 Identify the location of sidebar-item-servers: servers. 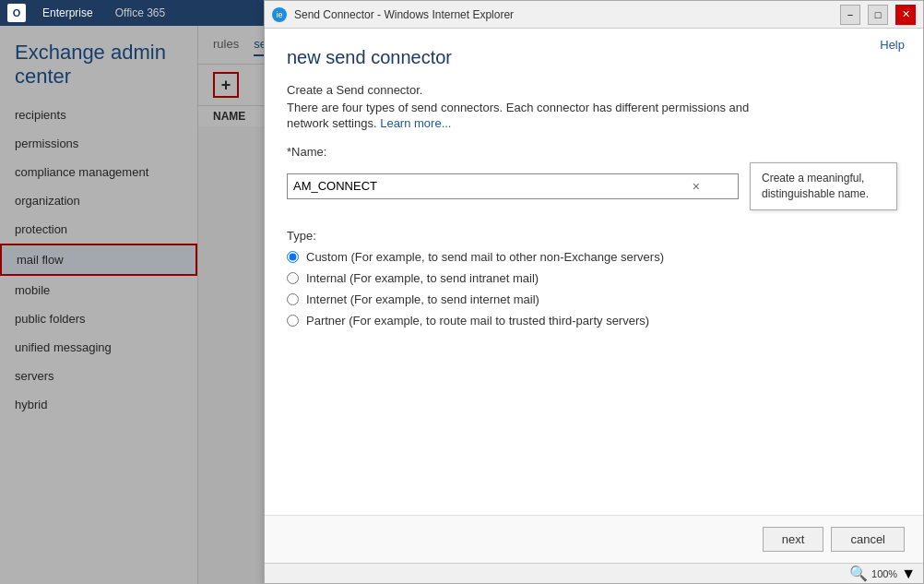
(99, 376).